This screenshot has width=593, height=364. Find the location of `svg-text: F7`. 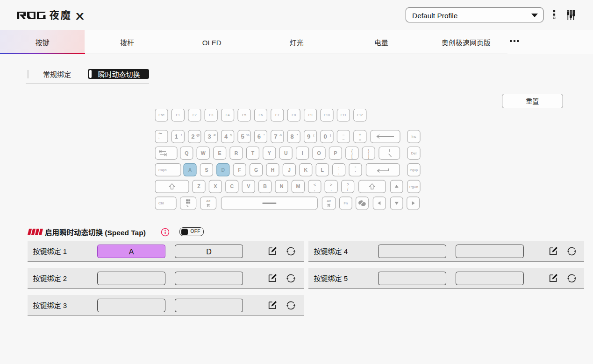

svg-text: F7 is located at coordinates (278, 115).